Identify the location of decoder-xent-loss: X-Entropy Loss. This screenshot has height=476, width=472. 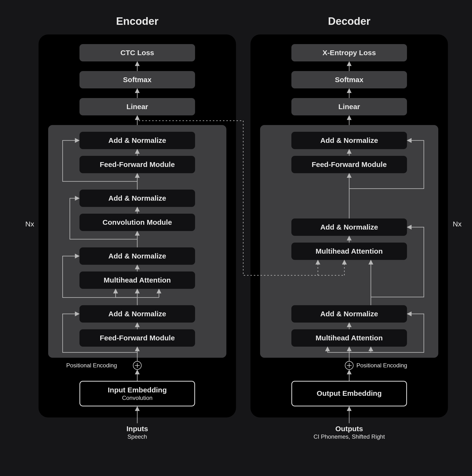
(349, 53).